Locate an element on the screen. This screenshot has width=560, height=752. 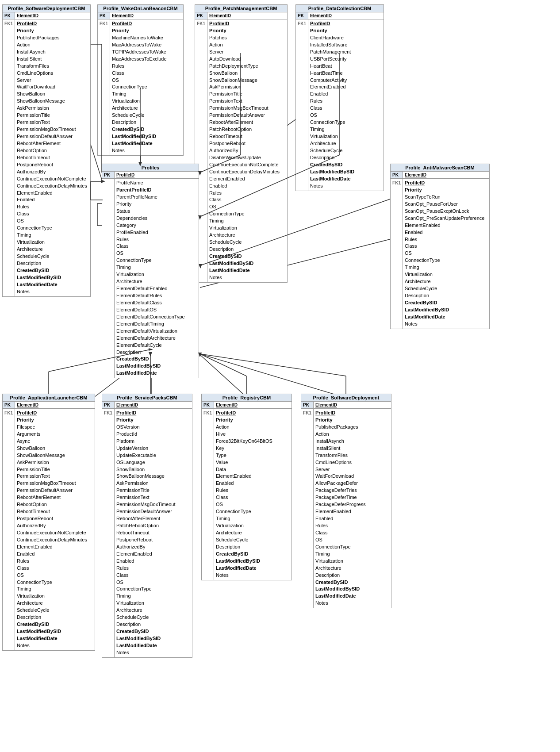
field: Server is located at coordinates (247, 52).